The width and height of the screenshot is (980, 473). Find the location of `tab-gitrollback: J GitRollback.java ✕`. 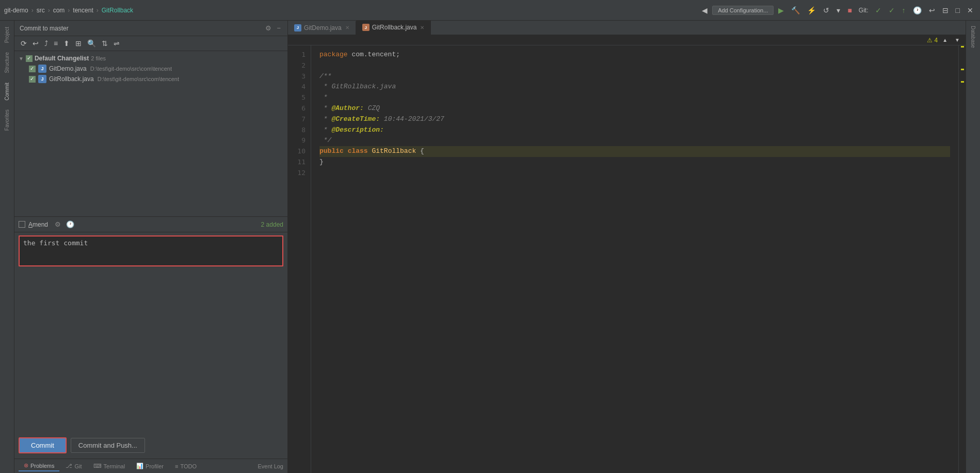

tab-gitrollback: J GitRollback.java ✕ is located at coordinates (394, 28).